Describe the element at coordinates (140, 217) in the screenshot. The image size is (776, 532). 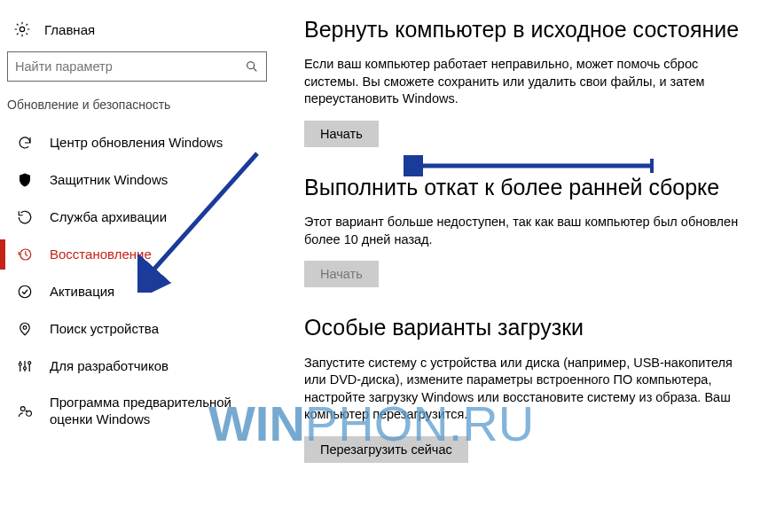
I see `sidebar-item-backup: Служба архивации` at that location.